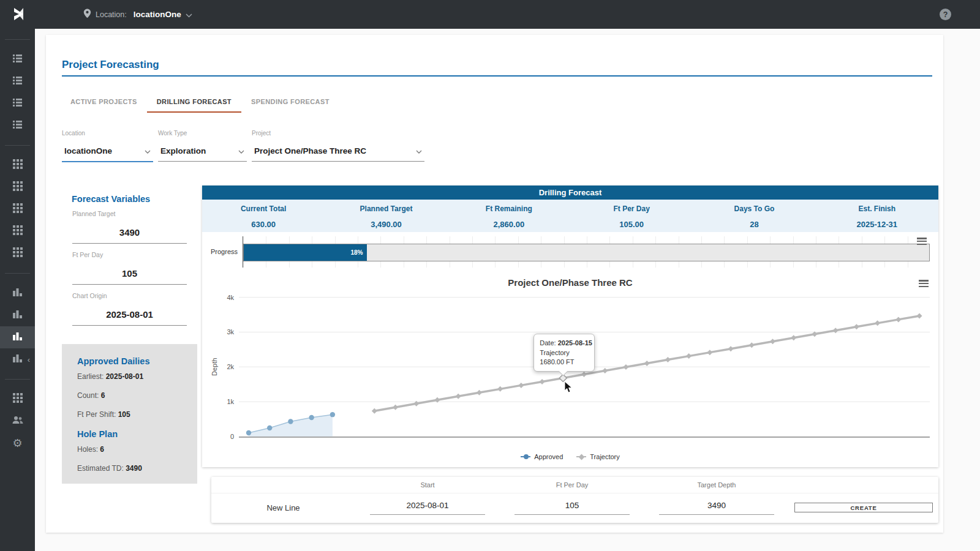 This screenshot has height=551, width=980. Describe the element at coordinates (582, 457) in the screenshot. I see `legend-diamond-icon` at that location.